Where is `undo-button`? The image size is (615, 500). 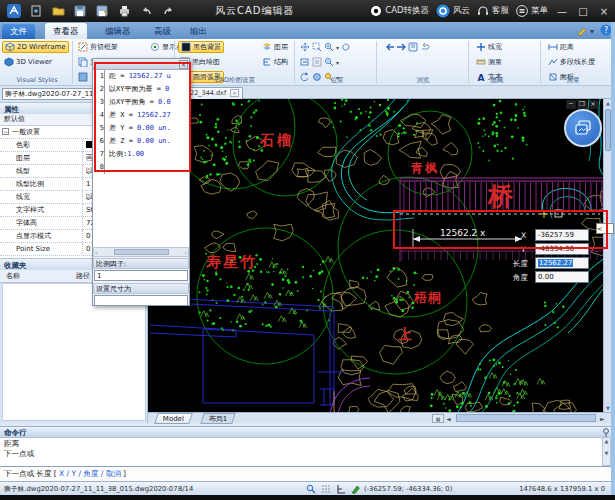 undo-button is located at coordinates (146, 12).